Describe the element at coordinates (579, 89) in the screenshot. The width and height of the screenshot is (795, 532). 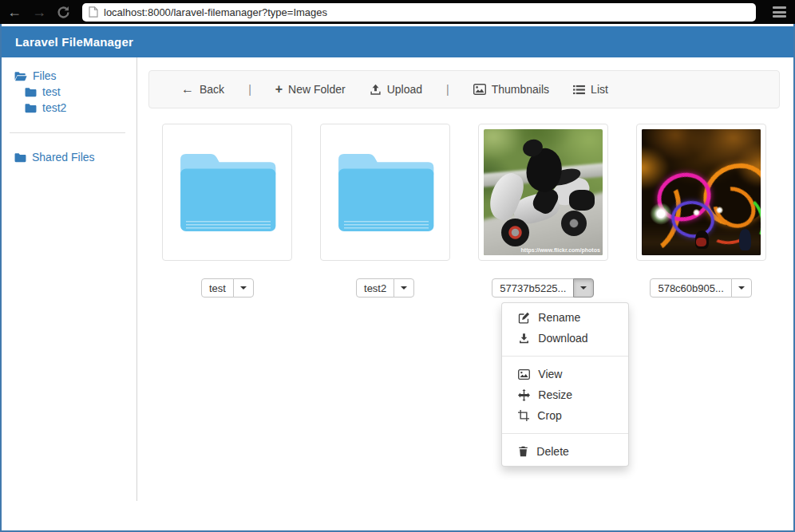
I see `list-icon` at that location.